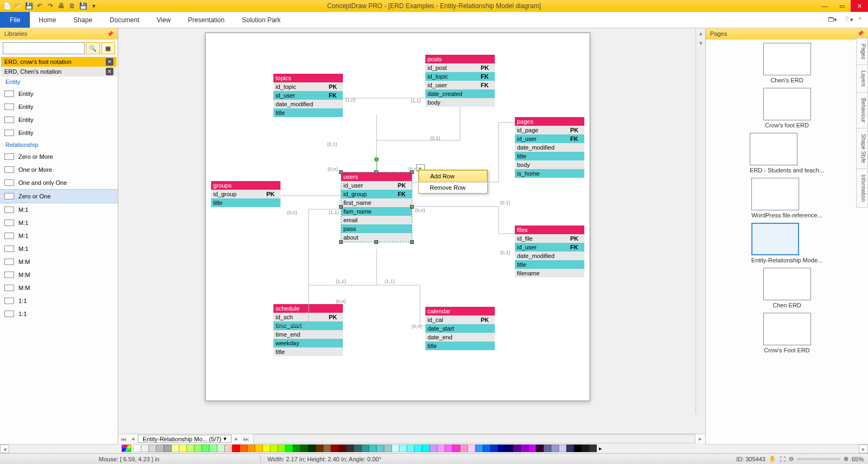 Image resolution: width=868 pixels, height=464 pixels. Describe the element at coordinates (72, 6) in the screenshot. I see `preview-icon: 🗎` at that location.